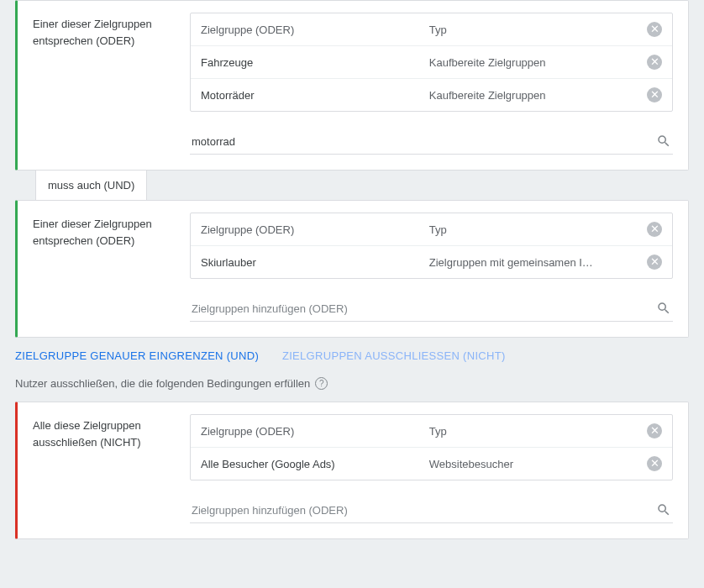  Describe the element at coordinates (74, 185) in the screenshot. I see `connector-bold: muss auch` at that location.